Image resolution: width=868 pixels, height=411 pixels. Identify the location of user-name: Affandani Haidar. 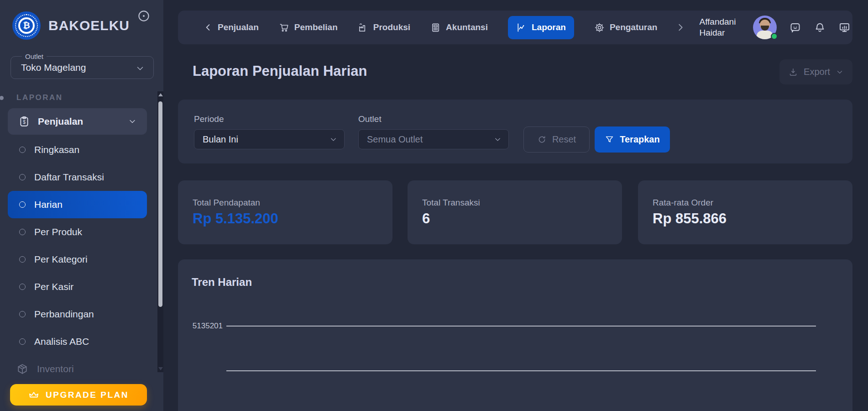
(717, 27).